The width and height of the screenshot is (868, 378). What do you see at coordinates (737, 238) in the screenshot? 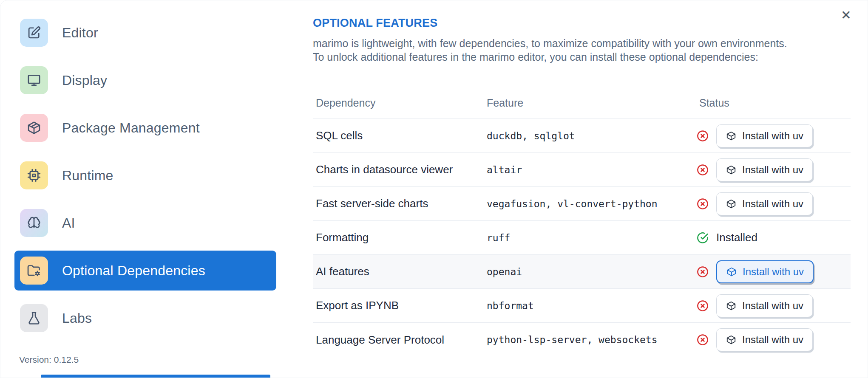
I see `installed-status-text: Installed` at bounding box center [737, 238].